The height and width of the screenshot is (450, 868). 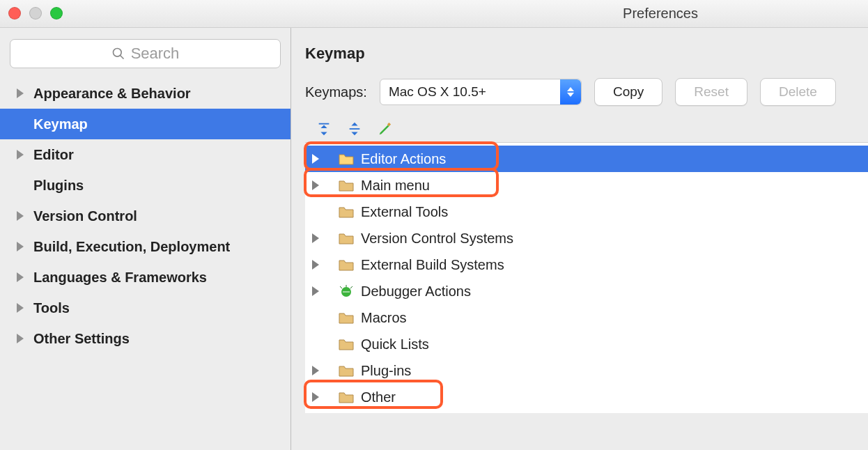 What do you see at coordinates (145, 54) in the screenshot?
I see `search-input: Search` at bounding box center [145, 54].